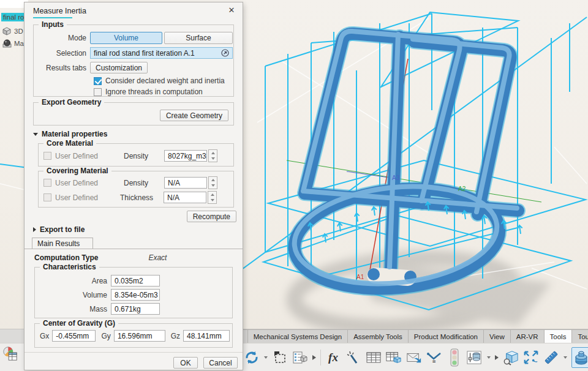  Describe the element at coordinates (551, 358) in the screenshot. I see `ruler-icon` at that location.